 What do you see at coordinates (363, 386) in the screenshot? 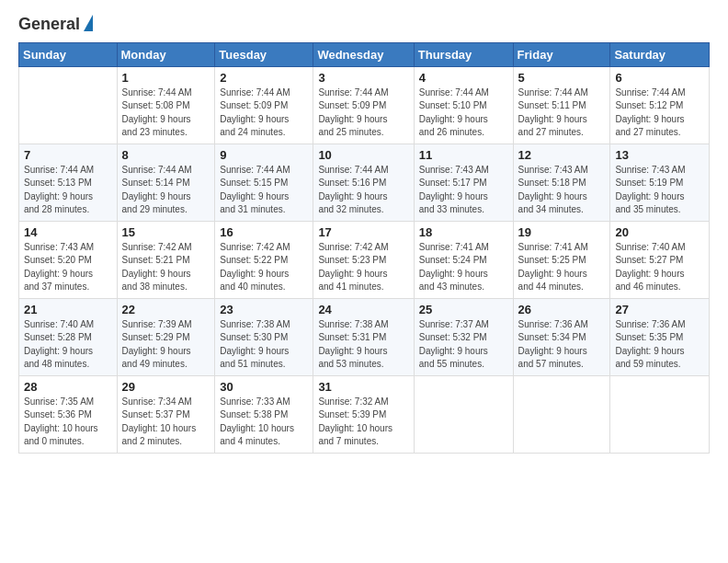
I see `day-number: 31` at bounding box center [363, 386].